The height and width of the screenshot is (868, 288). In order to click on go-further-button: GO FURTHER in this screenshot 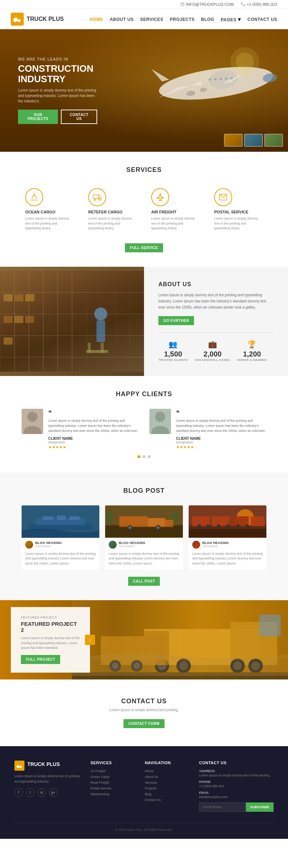, I will do `click(176, 321)`.